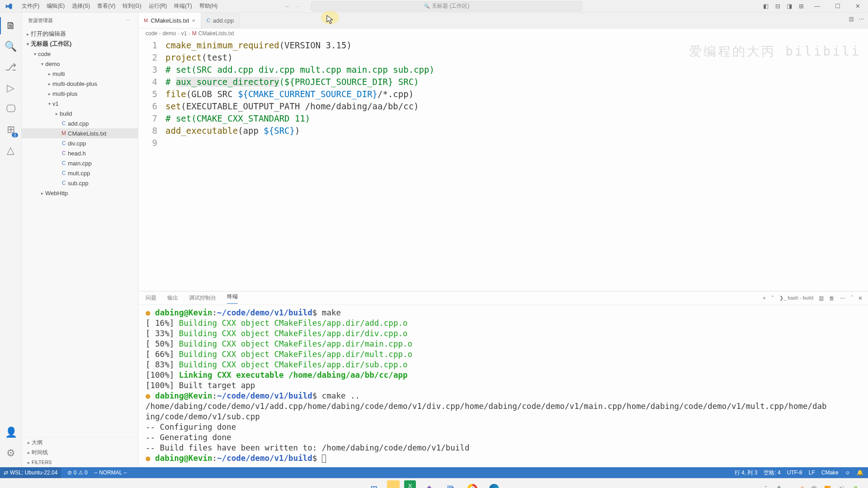  Describe the element at coordinates (80, 44) in the screenshot. I see `workspace-root: ▾无标题 (工作区)` at that location.